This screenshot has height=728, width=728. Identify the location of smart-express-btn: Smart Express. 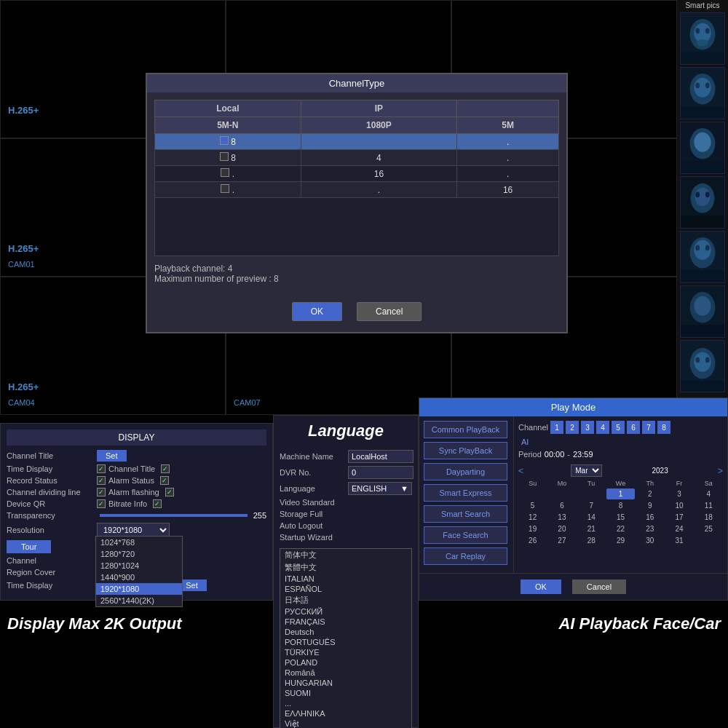
(466, 493).